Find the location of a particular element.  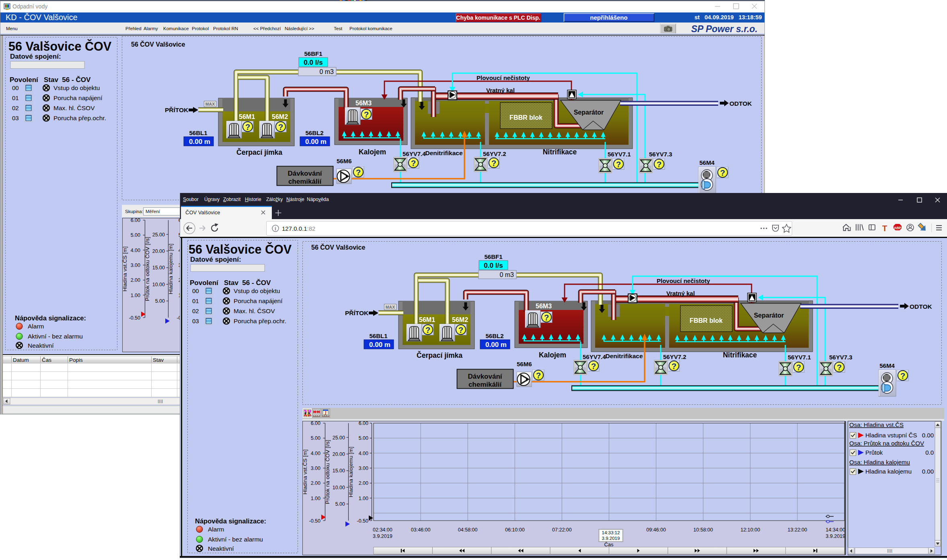

svg-text: KD - ČOV Valšovice is located at coordinates (42, 17).